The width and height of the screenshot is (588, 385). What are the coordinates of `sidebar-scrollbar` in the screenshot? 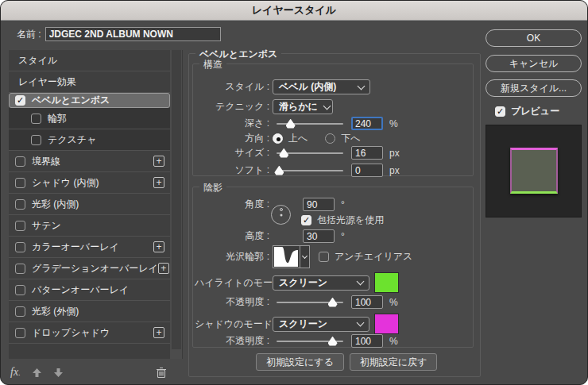 It's located at (176, 205).